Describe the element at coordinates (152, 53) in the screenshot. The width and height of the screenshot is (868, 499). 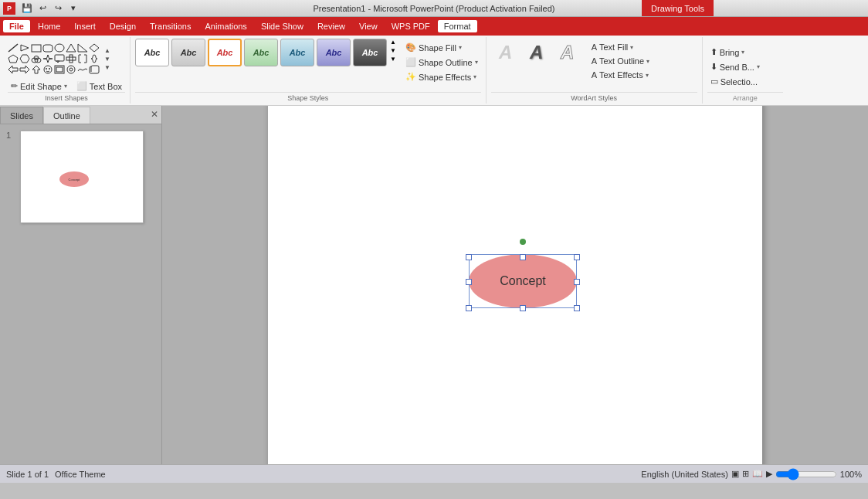
I see `shape-style-1: Abc` at that location.